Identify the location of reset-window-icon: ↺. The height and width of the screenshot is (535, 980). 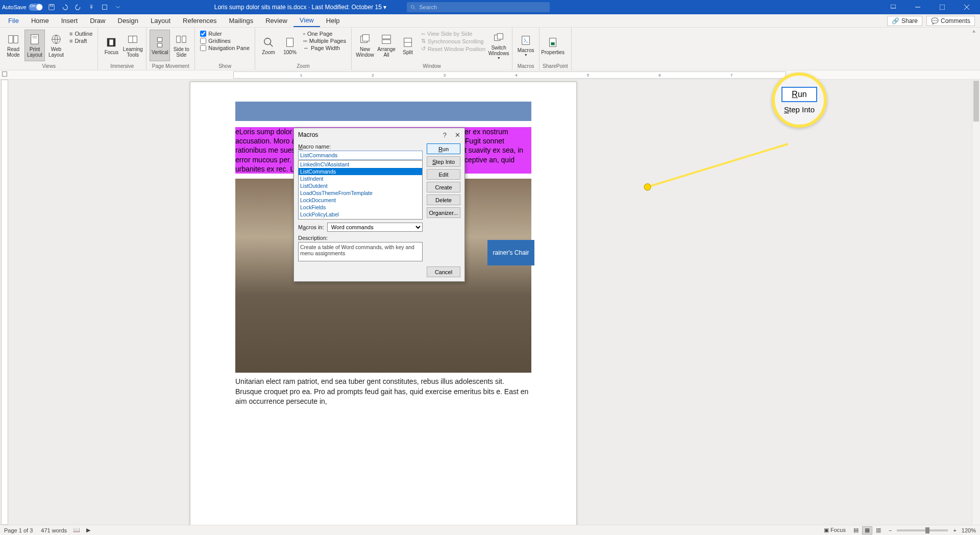
(424, 49).